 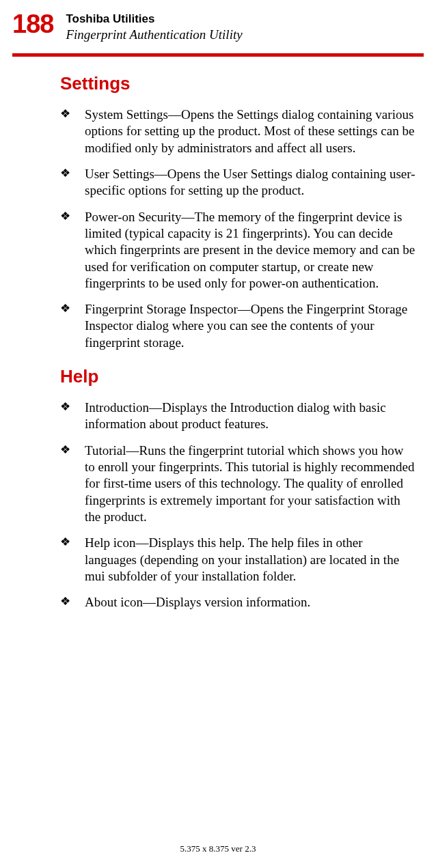 I want to click on list-item: About icon—Displays version information., so click(x=238, y=602).